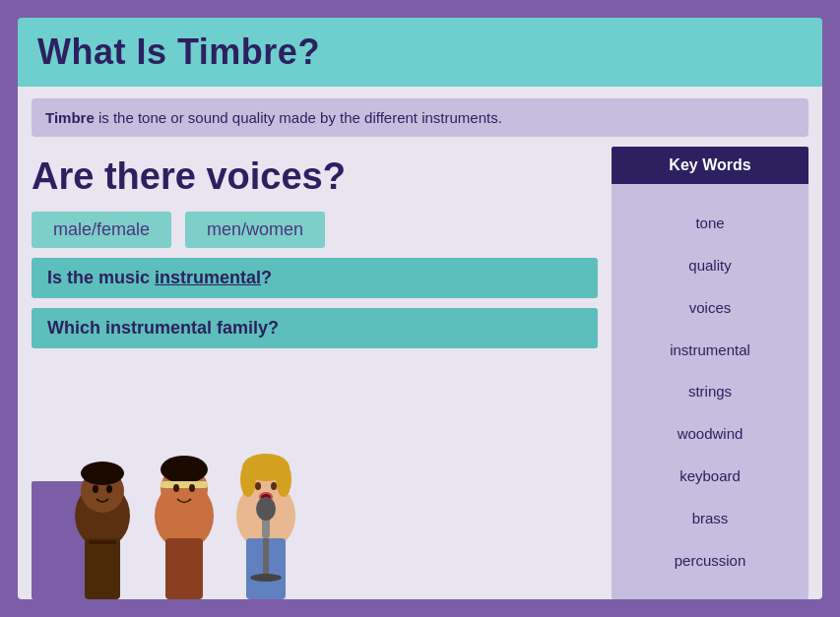 The height and width of the screenshot is (617, 840). I want to click on keyword-quality: quality, so click(709, 266).